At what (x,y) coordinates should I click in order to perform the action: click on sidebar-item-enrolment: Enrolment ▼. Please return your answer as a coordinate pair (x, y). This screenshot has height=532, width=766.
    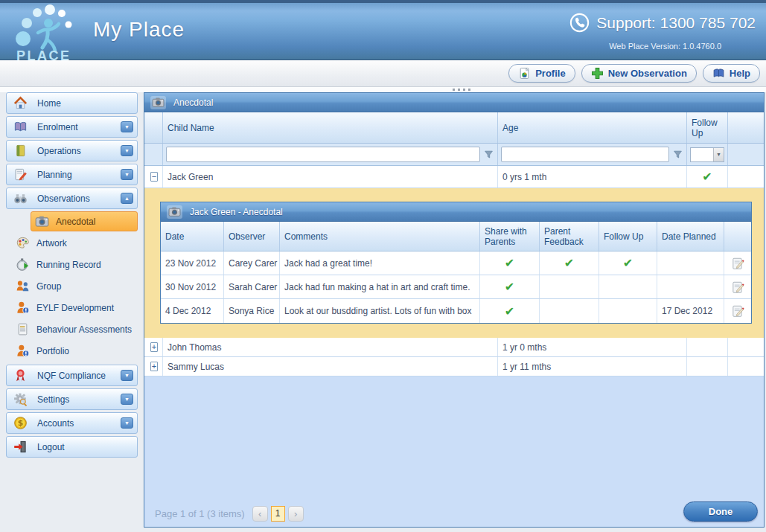
    Looking at the image, I should click on (71, 126).